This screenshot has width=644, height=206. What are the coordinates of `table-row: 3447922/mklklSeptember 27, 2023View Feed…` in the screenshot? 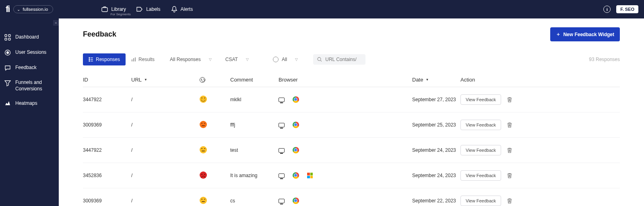 It's located at (351, 100).